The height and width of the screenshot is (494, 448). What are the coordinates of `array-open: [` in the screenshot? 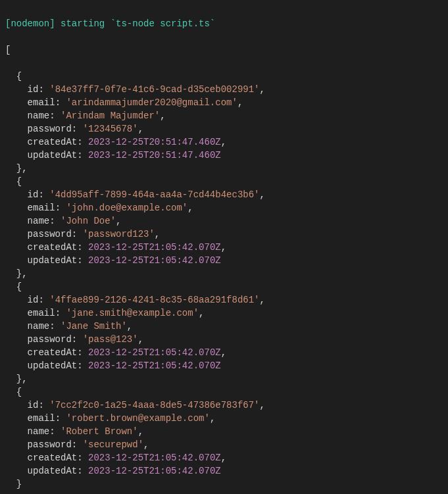 It's located at (226, 50).